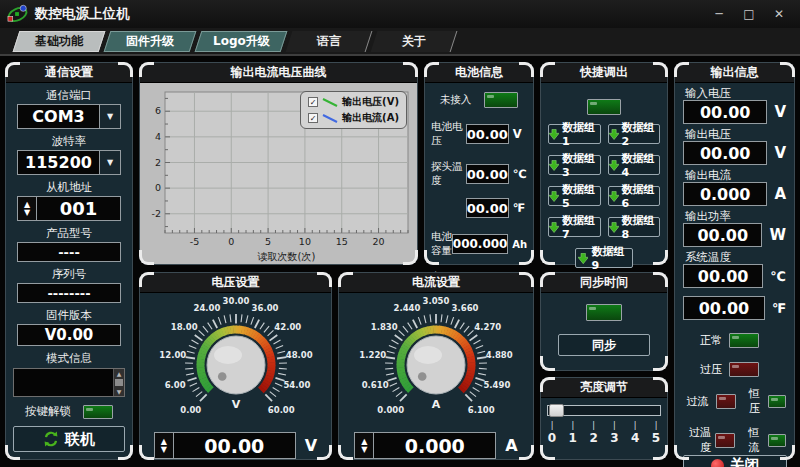 Image resolution: width=800 pixels, height=467 pixels. I want to click on svg-text: 36.00, so click(264, 308).